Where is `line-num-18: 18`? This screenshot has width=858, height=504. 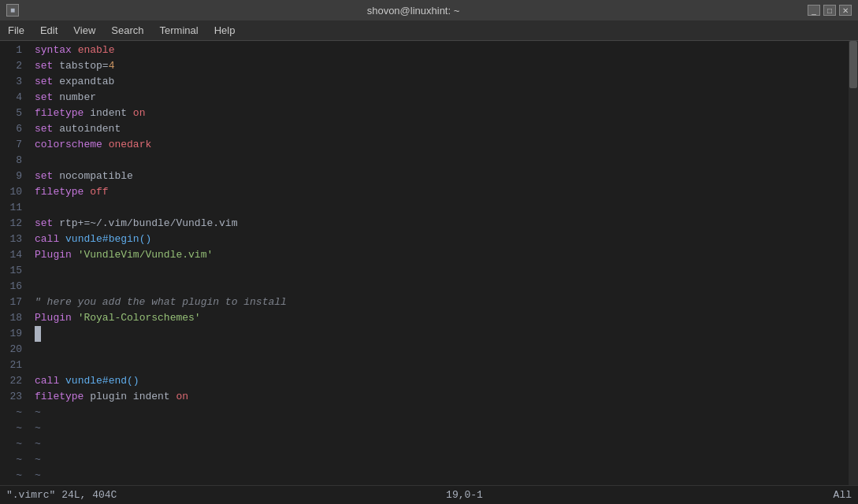
line-num-18: 18 is located at coordinates (14, 318).